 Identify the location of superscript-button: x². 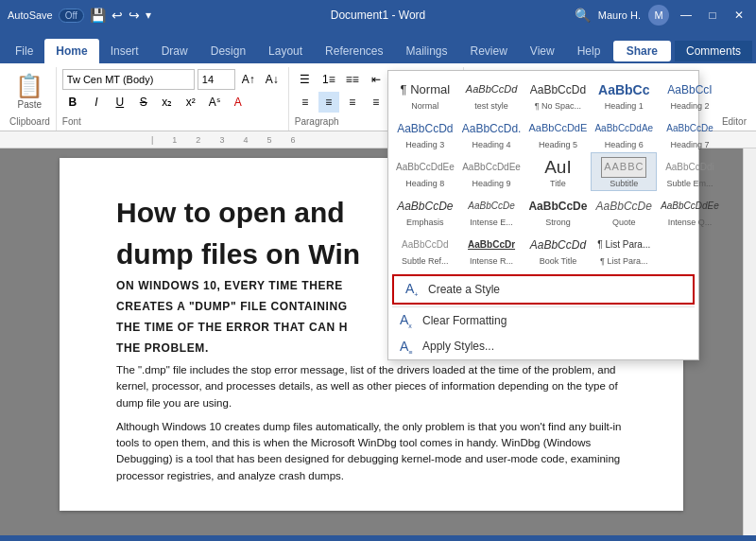
(191, 102).